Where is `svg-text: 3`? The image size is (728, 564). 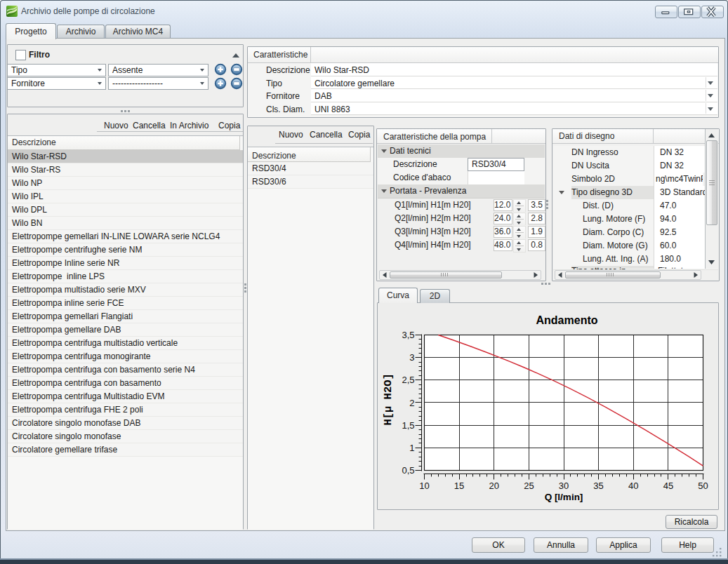 svg-text: 3 is located at coordinates (411, 358).